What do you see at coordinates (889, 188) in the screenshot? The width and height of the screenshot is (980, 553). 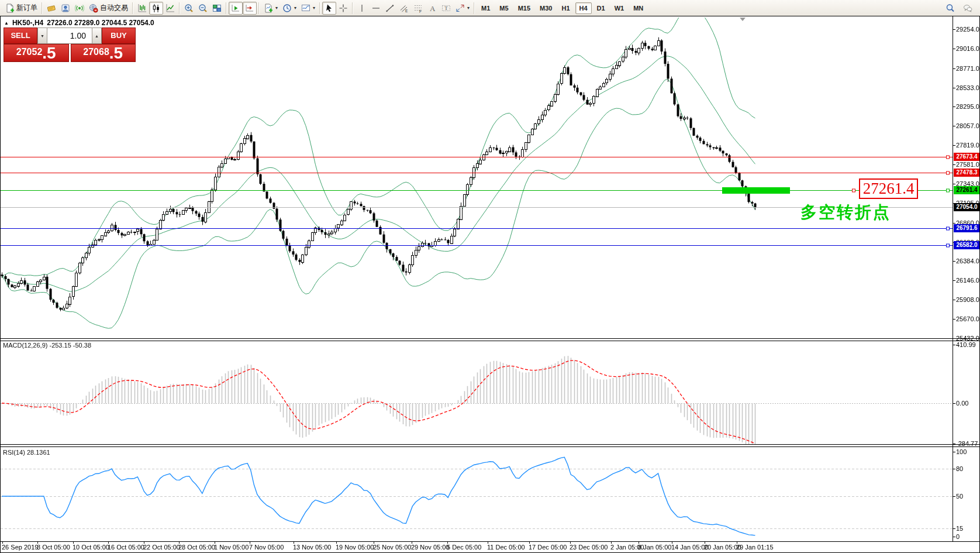 I see `level-price-label: 27261.4` at bounding box center [889, 188].